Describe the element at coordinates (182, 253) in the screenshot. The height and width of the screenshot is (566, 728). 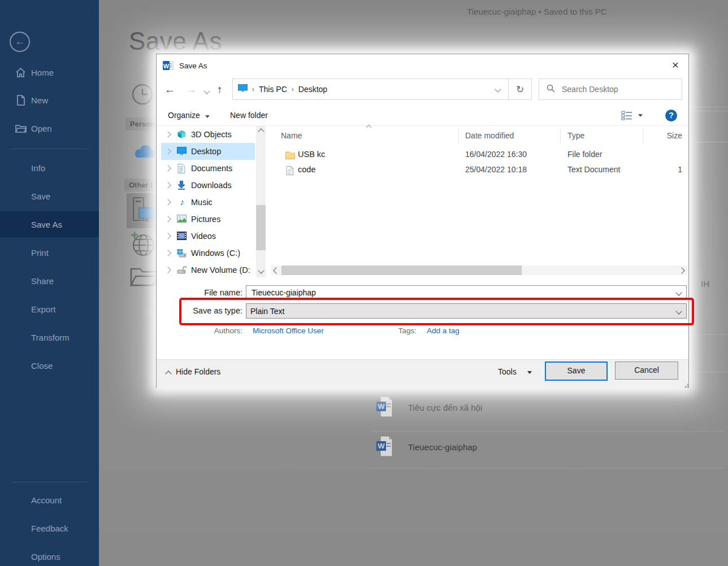
I see `drive-windows-icon` at that location.